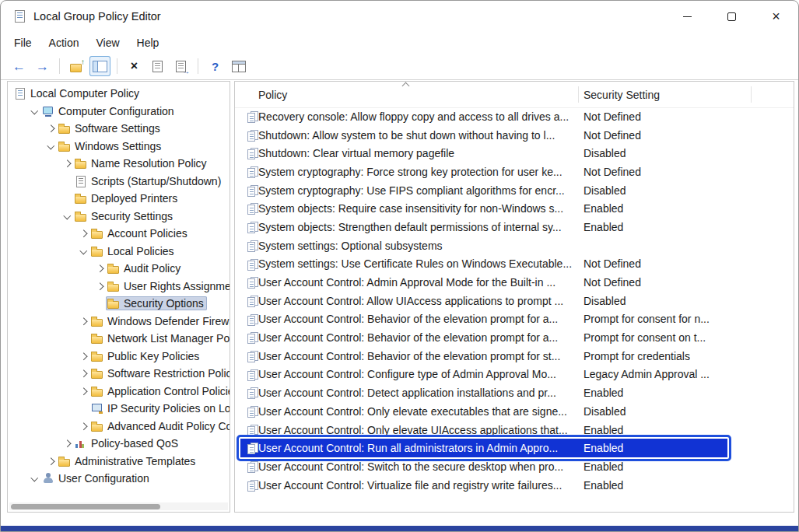 The height and width of the screenshot is (532, 799). Describe the element at coordinates (514, 282) in the screenshot. I see `policy-row: User Account Control: Admin Approval Mod…` at that location.